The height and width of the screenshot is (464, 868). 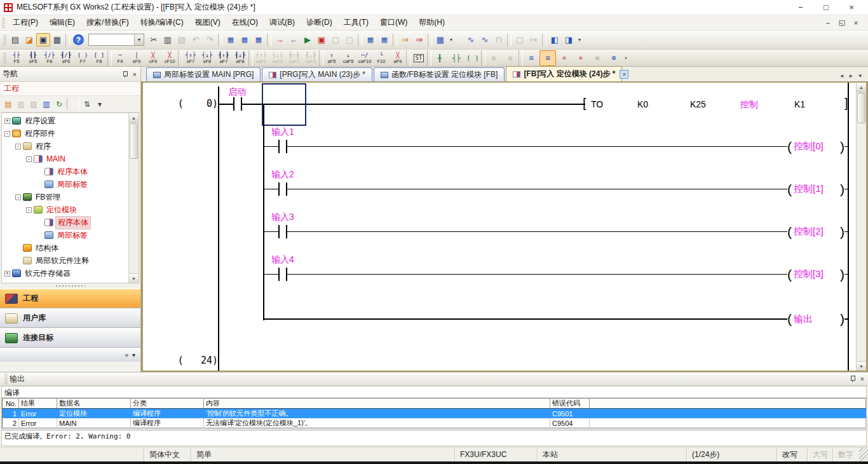 I want to click on toolbar-button: ⊓, so click(x=499, y=39).